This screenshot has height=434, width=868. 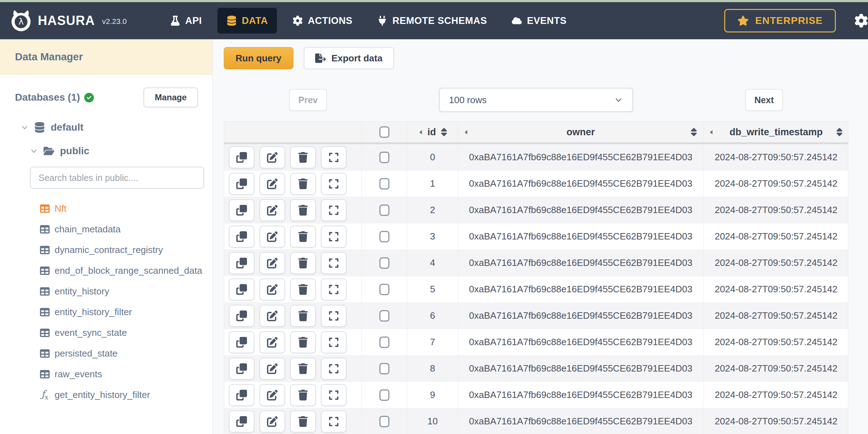 I want to click on column-label: db_write_timestamp, so click(x=776, y=132).